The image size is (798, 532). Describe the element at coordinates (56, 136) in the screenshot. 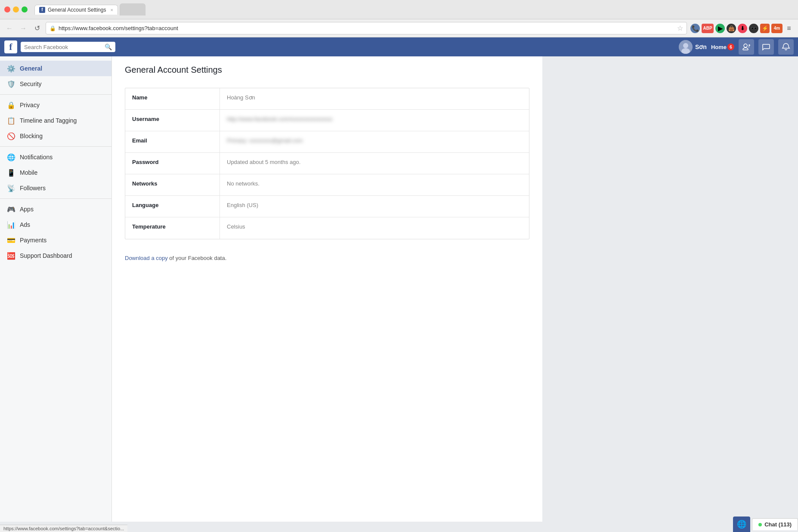

I see `sidebar-item-blocking: 🚫 Blocking` at that location.